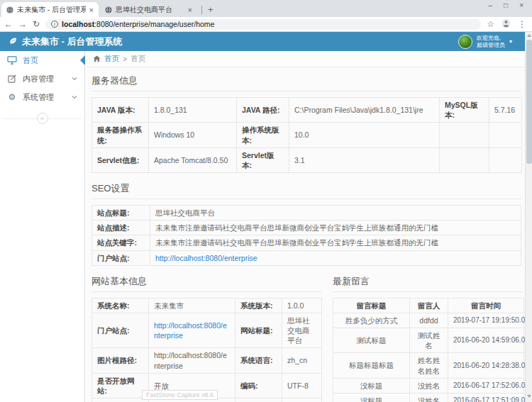 The image size is (532, 402). What do you see at coordinates (112, 59) in the screenshot?
I see `breadcrumb-home-link: 首页` at bounding box center [112, 59].